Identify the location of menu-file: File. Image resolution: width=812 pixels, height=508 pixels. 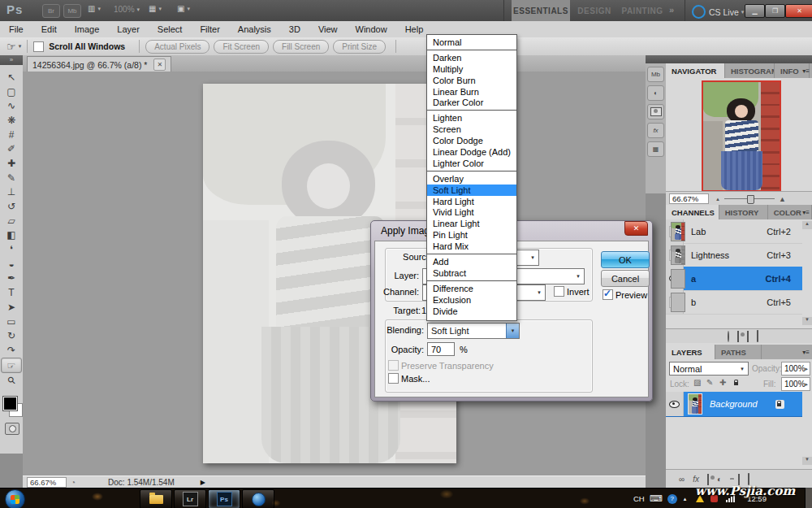
(16, 29).